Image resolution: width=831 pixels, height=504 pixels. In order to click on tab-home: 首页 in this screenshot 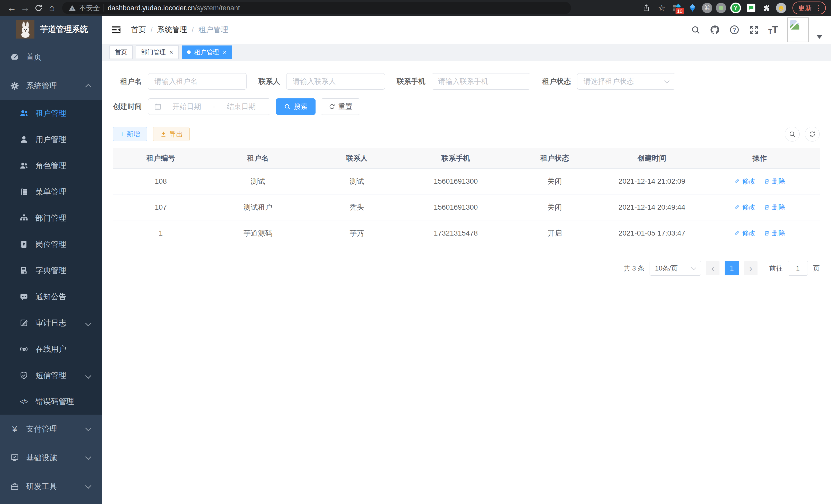, I will do `click(121, 52)`.